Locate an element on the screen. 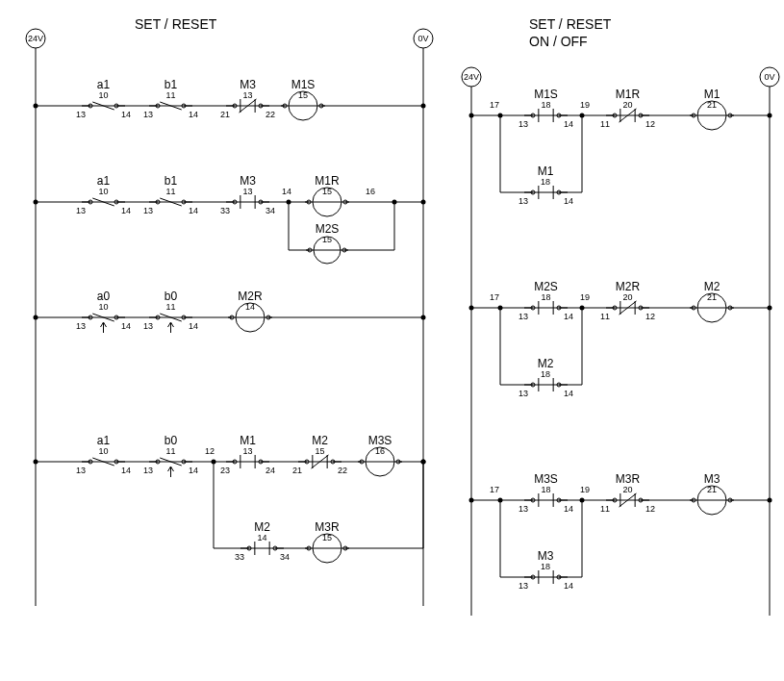  svg-text: M2S is located at coordinates (327, 229).